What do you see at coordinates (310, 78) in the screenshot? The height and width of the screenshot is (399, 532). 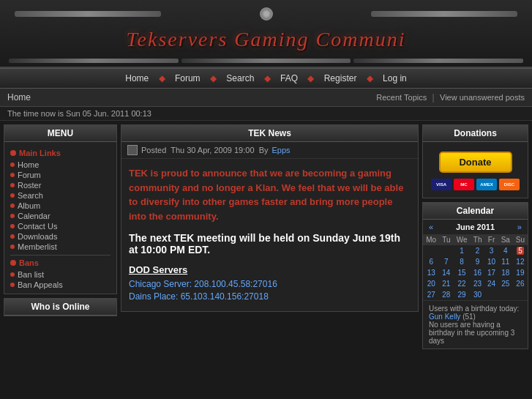 I see `nav-sep-4: ◆` at bounding box center [310, 78].